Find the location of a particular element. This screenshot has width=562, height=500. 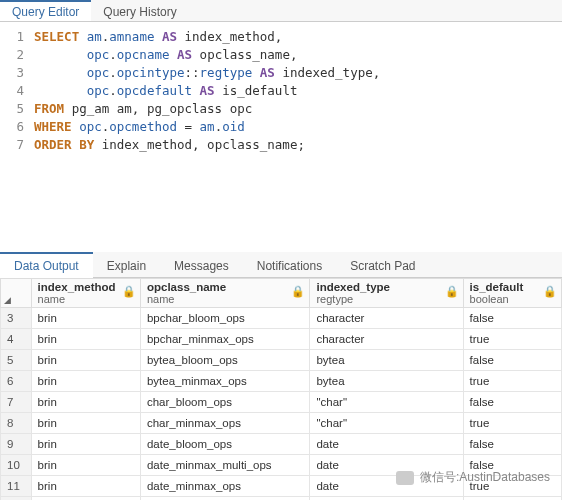

code-text: opc.opcdefault AS is_default is located at coordinates (166, 91).